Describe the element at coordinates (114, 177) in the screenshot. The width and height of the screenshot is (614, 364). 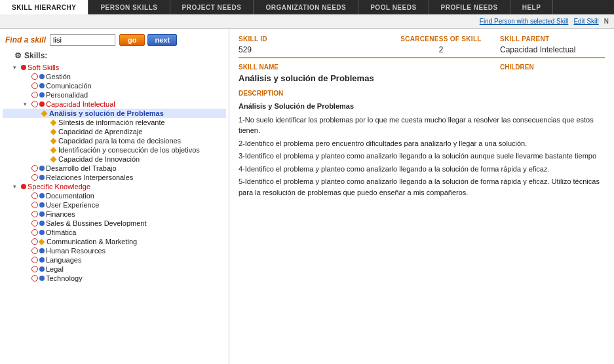
I see `tree-item-relaciones-interpersonales: Relaciones Interpersonales` at that location.